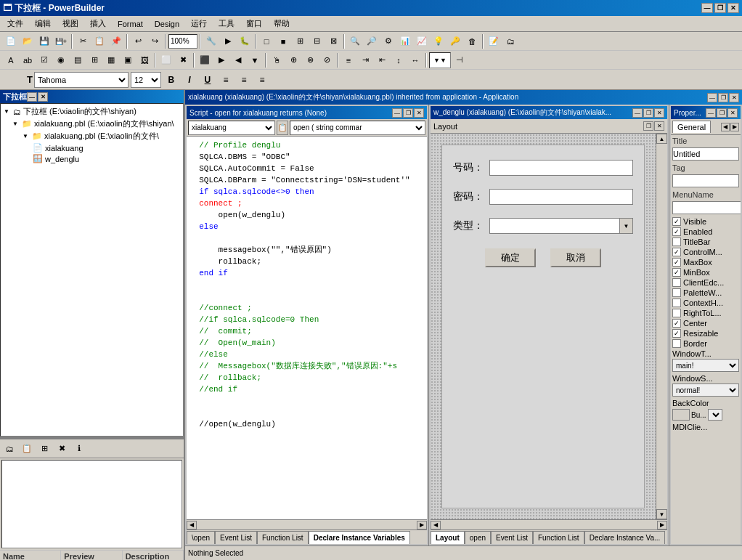 The height and width of the screenshot is (560, 742). Describe the element at coordinates (460, 60) in the screenshot. I see `tb2-26: ⊣` at that location.